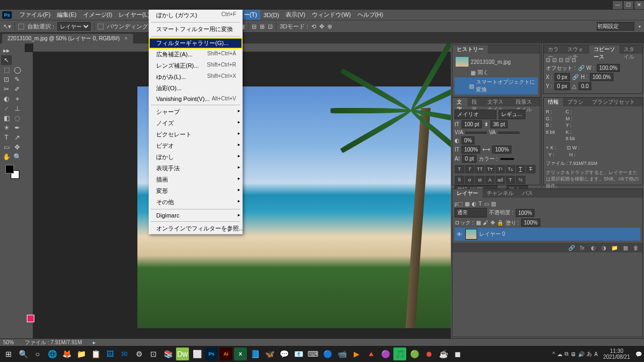  I want to click on kerning-field, so click(476, 133).